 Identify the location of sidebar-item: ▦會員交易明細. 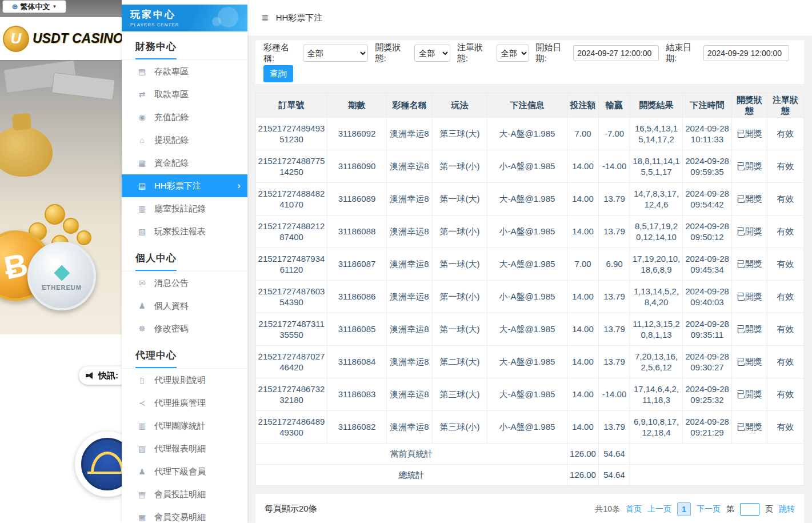
(185, 514).